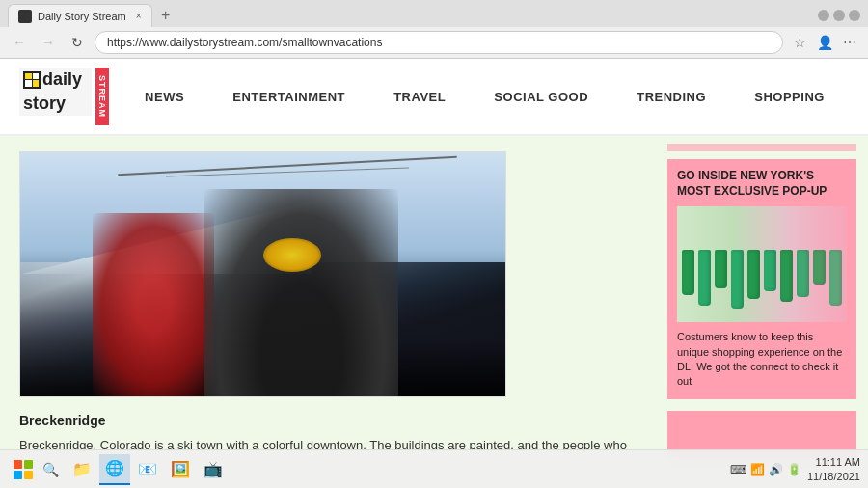 Image resolution: width=868 pixels, height=488 pixels. What do you see at coordinates (671, 96) in the screenshot?
I see `nav-trending: TRENDING` at bounding box center [671, 96].